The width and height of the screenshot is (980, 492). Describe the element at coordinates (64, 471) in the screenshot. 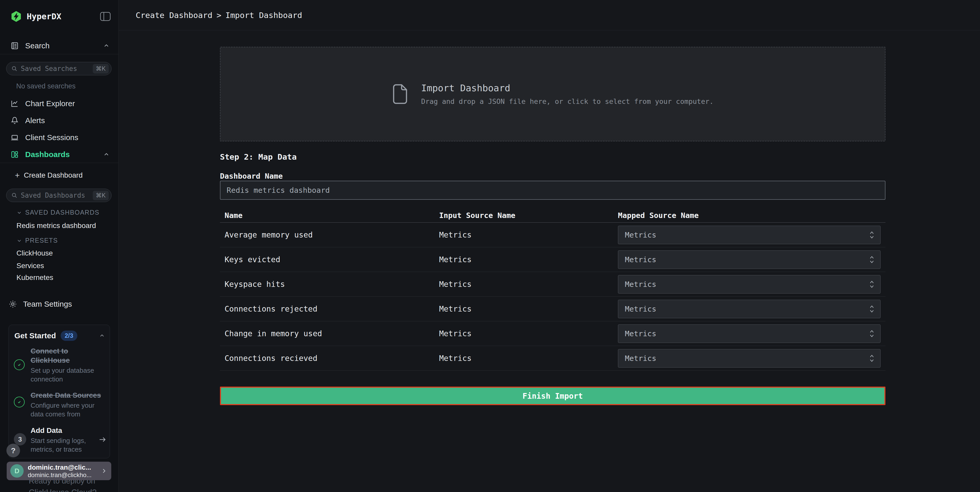

I see `user-info: dominic.tran@clic... dominic.tran@clickh…` at that location.